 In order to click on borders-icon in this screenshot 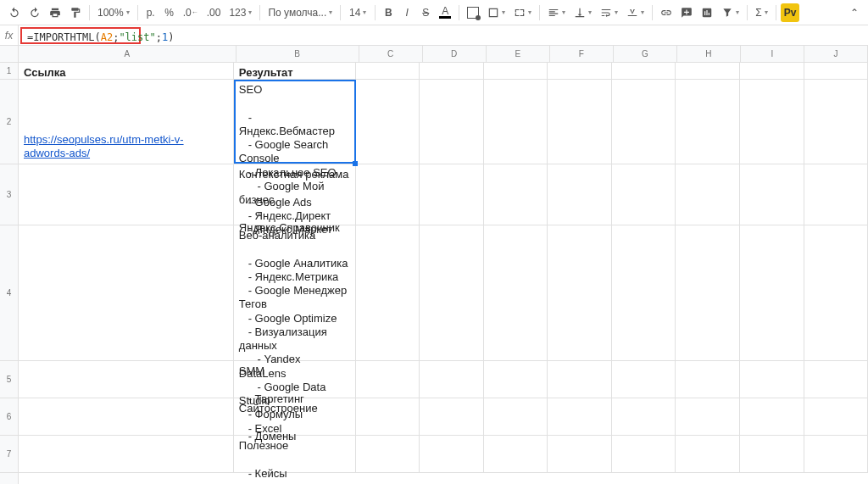, I will do `click(497, 13)`.